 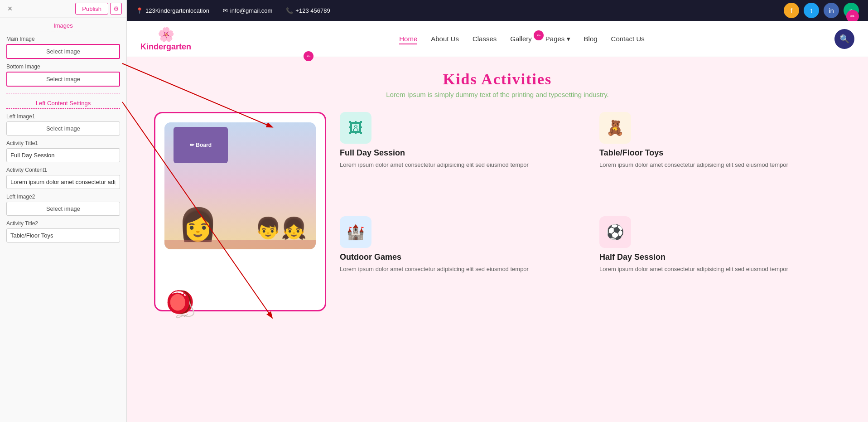 I want to click on activity-content1-input, so click(x=63, y=182).